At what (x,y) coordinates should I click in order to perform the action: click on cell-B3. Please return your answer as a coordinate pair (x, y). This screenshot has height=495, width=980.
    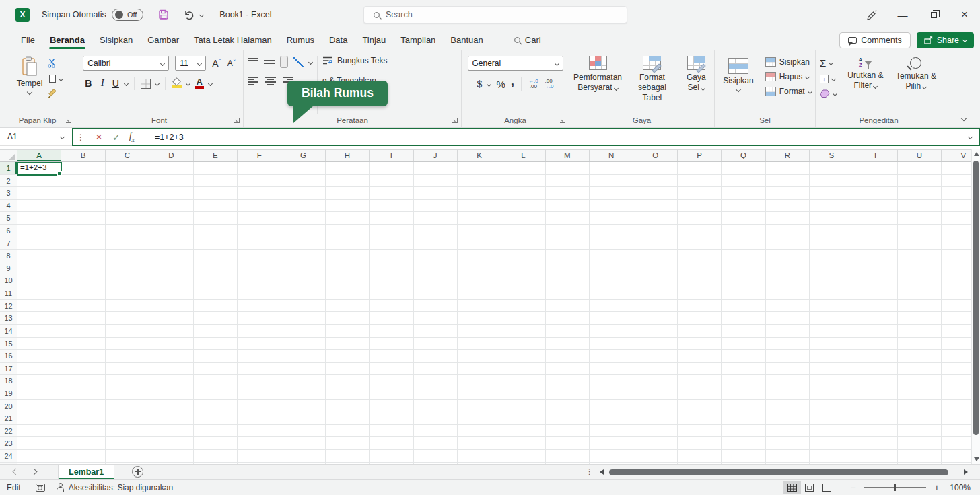
    Looking at the image, I should click on (83, 194).